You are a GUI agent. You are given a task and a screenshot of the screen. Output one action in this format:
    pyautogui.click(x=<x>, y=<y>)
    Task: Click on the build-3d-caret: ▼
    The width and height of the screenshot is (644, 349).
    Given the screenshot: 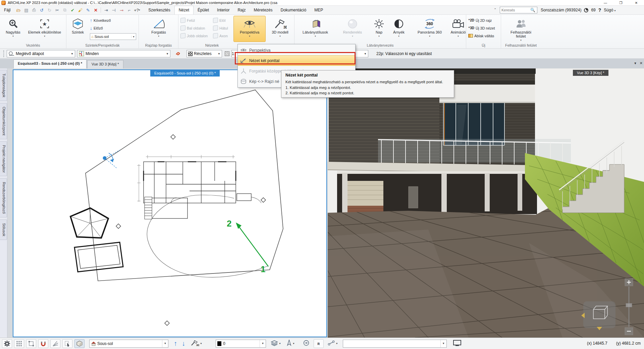 What is the action you would take?
    pyautogui.click(x=201, y=344)
    